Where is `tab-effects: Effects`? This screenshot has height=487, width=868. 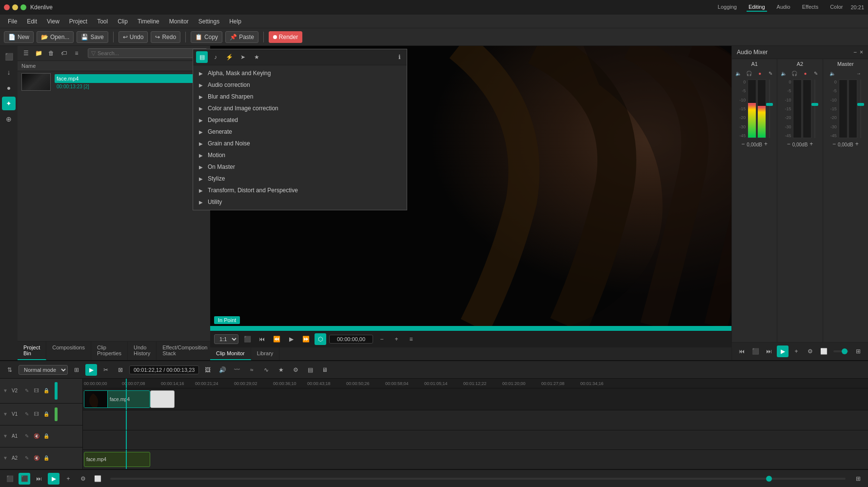
tab-effects: Effects is located at coordinates (810, 7).